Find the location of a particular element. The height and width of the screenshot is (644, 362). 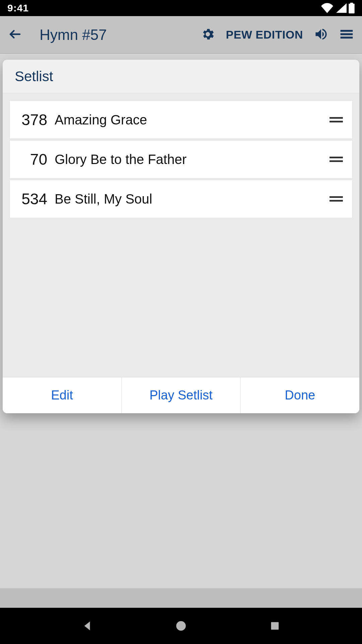

dialog-title: Setlist is located at coordinates (181, 76).